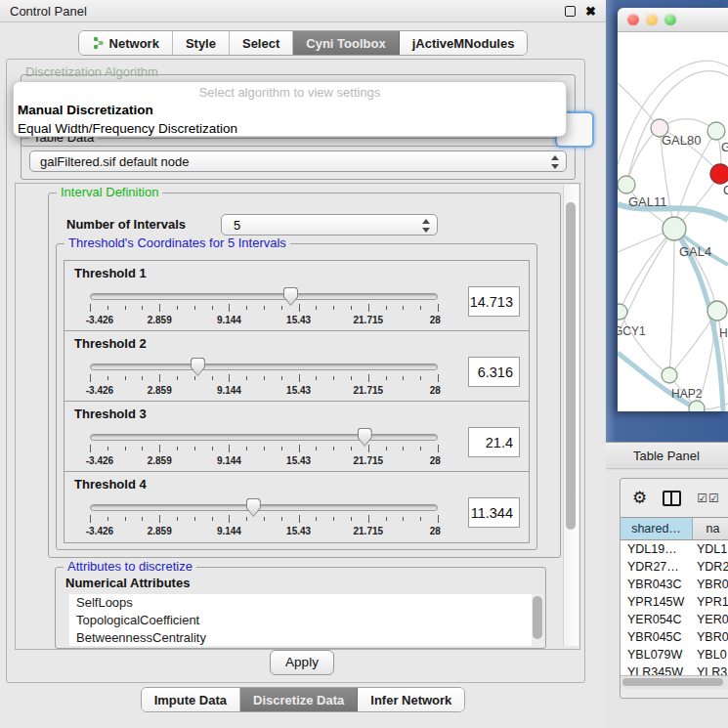 Image resolution: width=728 pixels, height=728 pixels. I want to click on network-node-gal4, so click(674, 229).